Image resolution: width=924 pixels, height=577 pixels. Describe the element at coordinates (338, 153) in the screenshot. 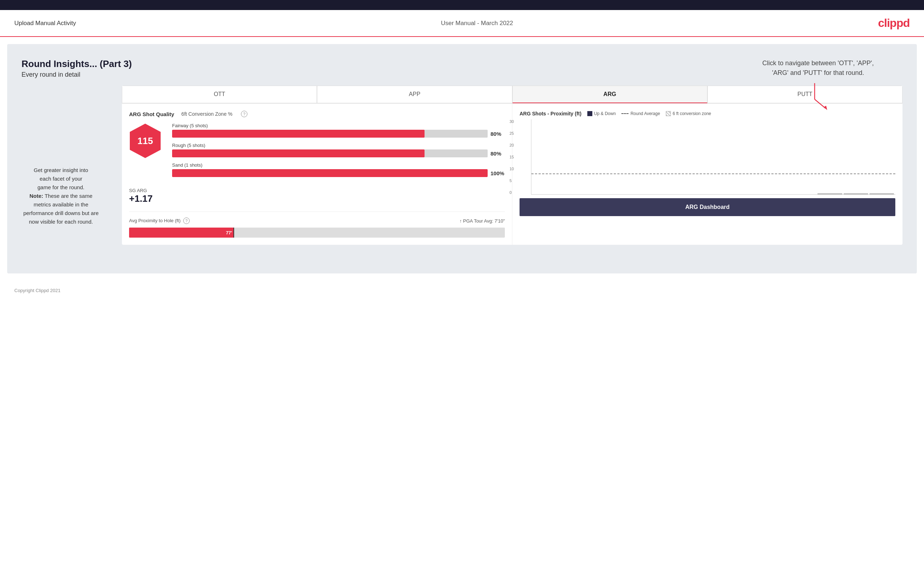

I see `bar-rows: Fairway (5 shots) 80% Rough (5 shots) 80…` at that location.